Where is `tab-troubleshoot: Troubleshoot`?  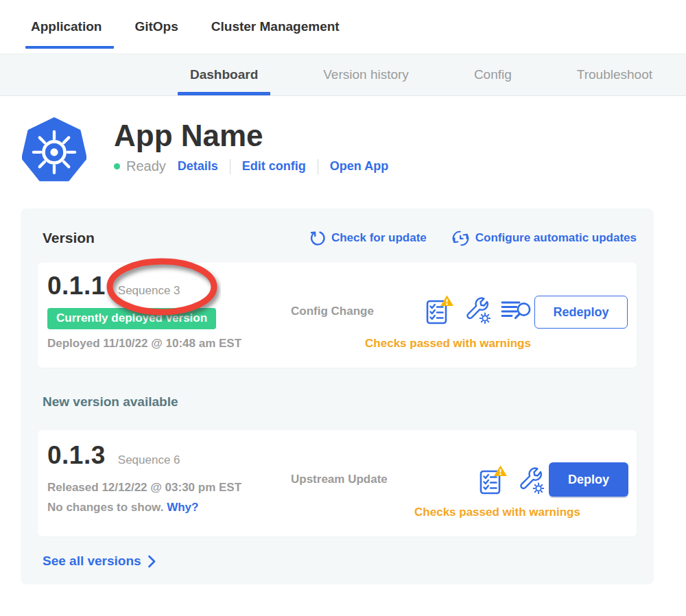
tab-troubleshoot: Troubleshoot is located at coordinates (615, 75).